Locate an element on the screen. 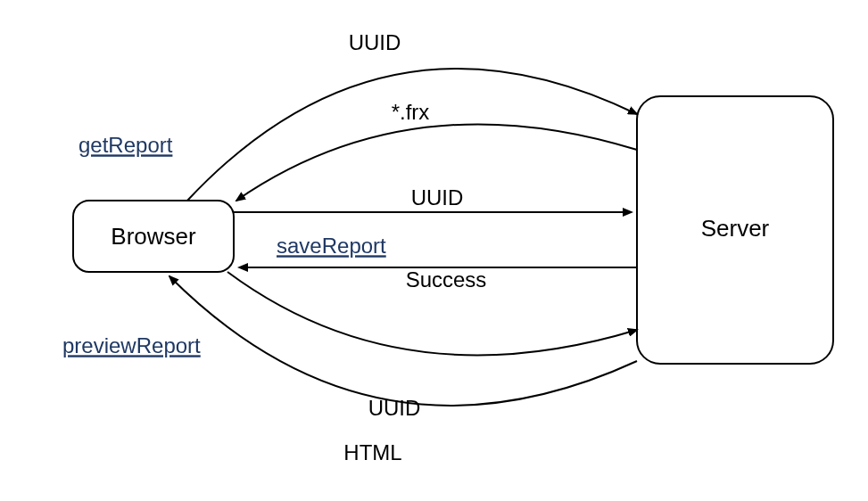 This screenshot has width=868, height=501. previewreport-response-arrow is located at coordinates (403, 341).